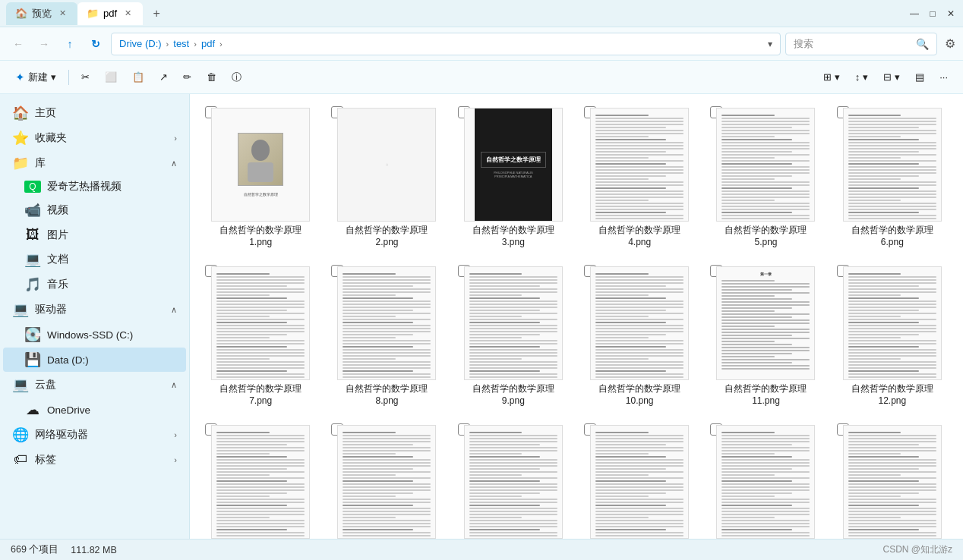 The image size is (963, 560). I want to click on layout-icon: ⊟, so click(887, 77).